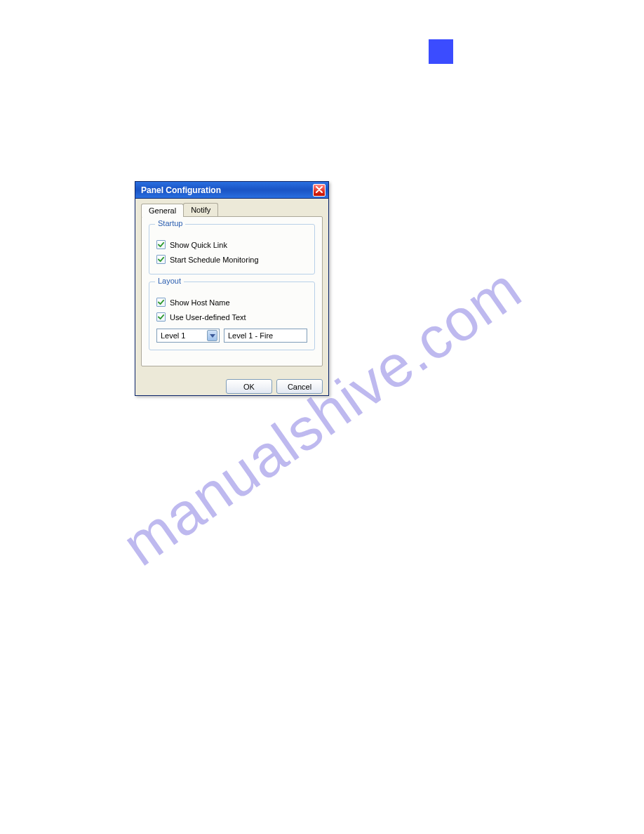 This screenshot has height=834, width=644. Describe the element at coordinates (173, 336) in the screenshot. I see `level-select-value: Level 1` at that location.